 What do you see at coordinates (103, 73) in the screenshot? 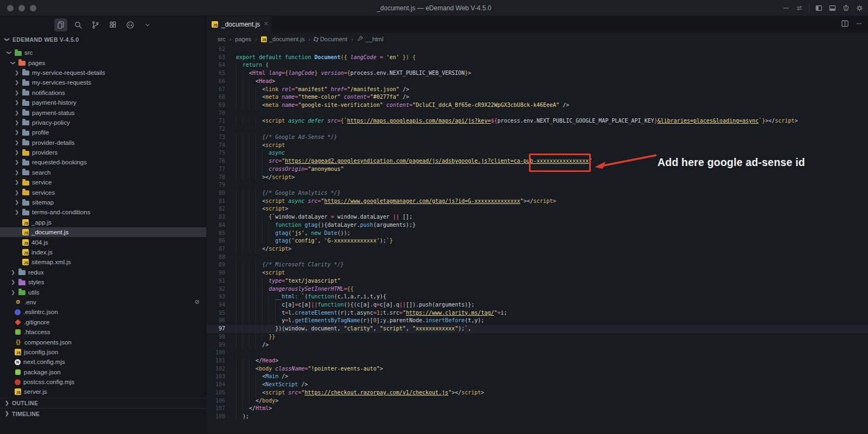
I see `tree-item-my-service-request-details: ❯my-service-request-details` at bounding box center [103, 73].